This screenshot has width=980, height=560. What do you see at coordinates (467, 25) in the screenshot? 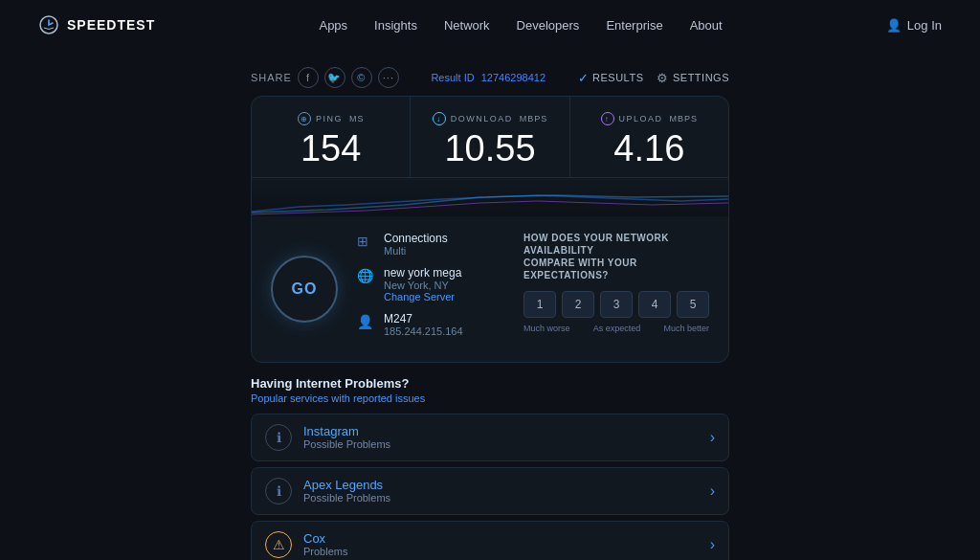
I see `nav-network: Network` at bounding box center [467, 25].